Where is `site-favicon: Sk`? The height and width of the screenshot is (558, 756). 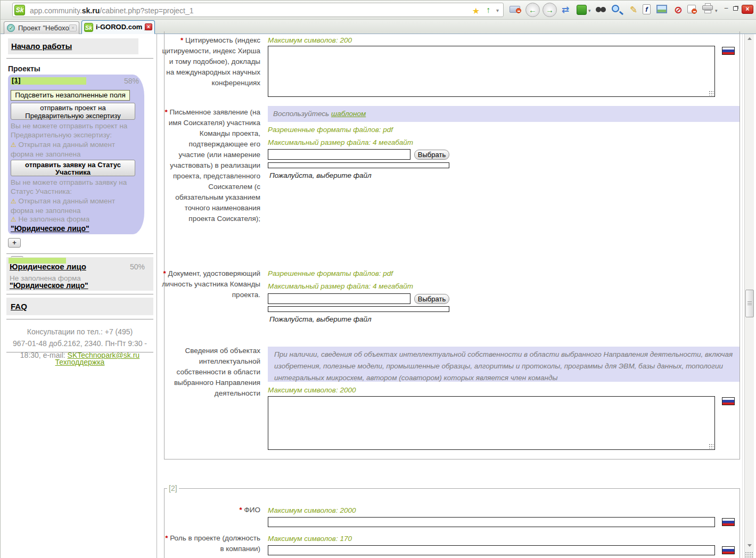
site-favicon: Sk is located at coordinates (20, 10).